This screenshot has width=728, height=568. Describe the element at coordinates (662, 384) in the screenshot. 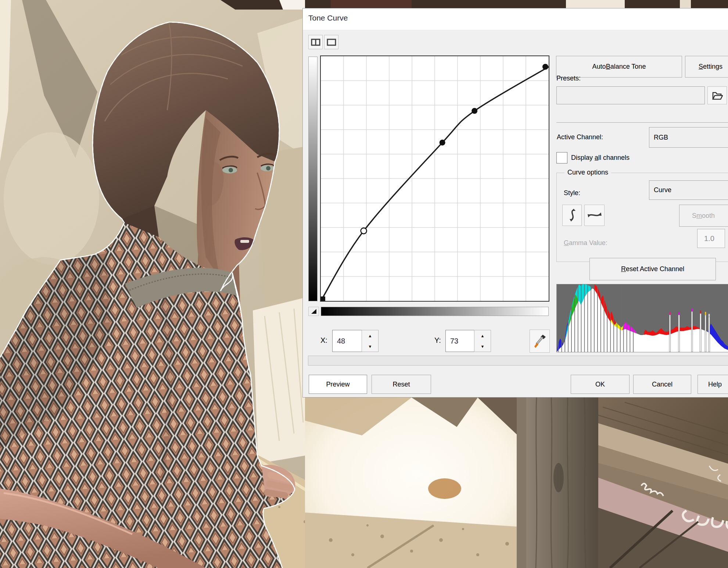

I see `cancel-button: Cancel` at that location.